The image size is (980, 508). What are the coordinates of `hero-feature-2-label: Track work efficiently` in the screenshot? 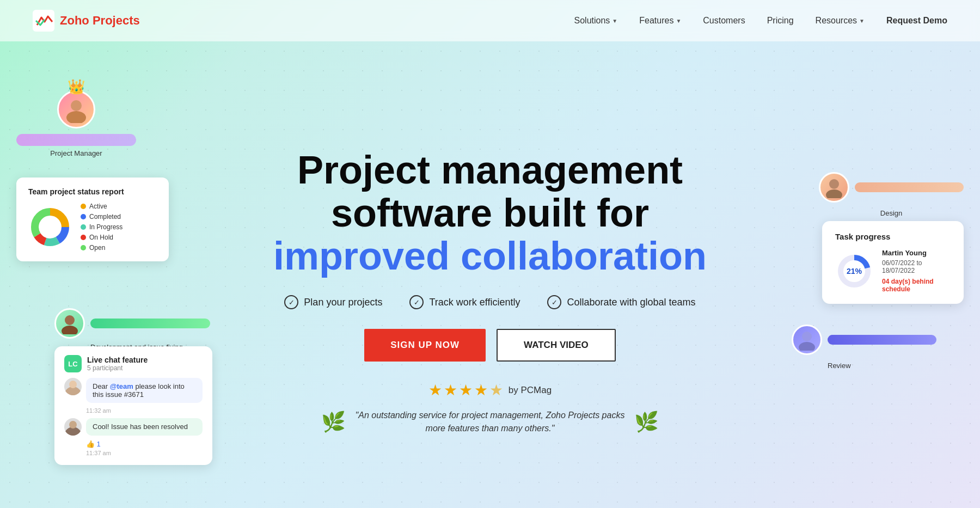 It's located at (475, 303).